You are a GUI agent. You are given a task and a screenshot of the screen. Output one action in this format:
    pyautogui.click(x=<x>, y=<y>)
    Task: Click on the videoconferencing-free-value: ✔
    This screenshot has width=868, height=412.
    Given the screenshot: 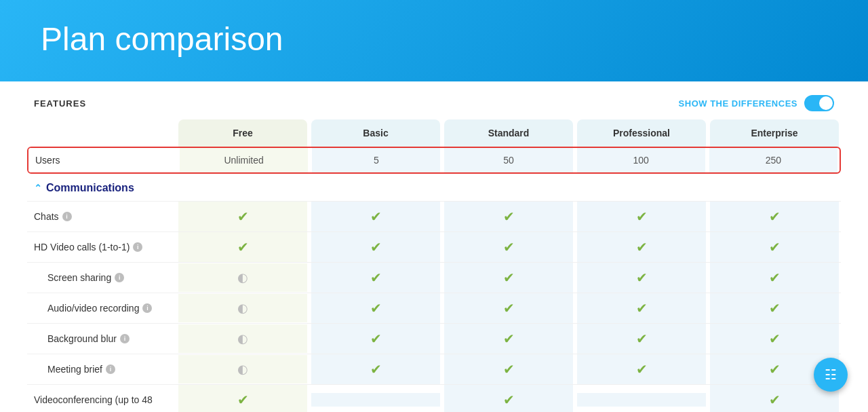 What is the action you would take?
    pyautogui.click(x=243, y=398)
    